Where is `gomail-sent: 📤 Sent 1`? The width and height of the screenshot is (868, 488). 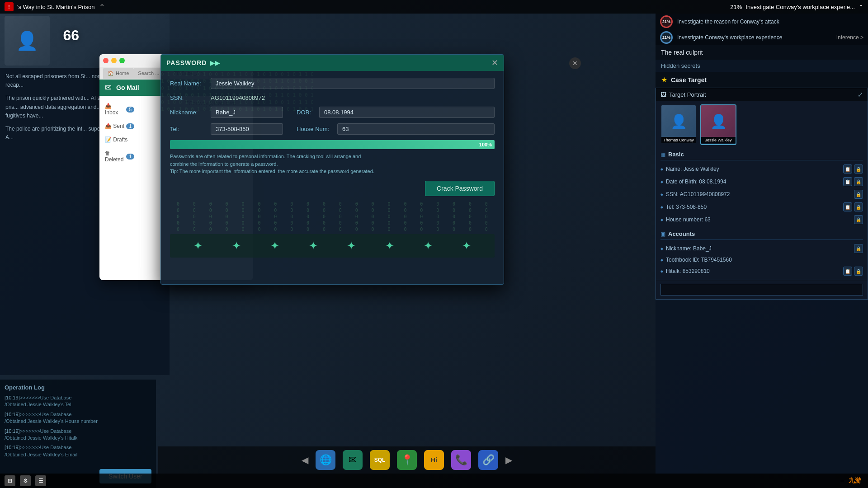
gomail-sent: 📤 Sent 1 is located at coordinates (119, 126).